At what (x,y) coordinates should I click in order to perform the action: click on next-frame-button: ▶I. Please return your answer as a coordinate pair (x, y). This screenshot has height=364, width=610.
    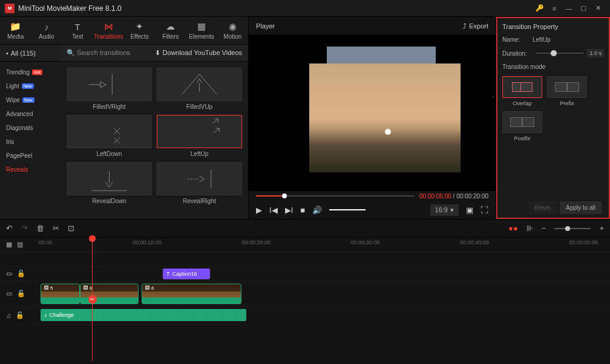
    Looking at the image, I should click on (289, 210).